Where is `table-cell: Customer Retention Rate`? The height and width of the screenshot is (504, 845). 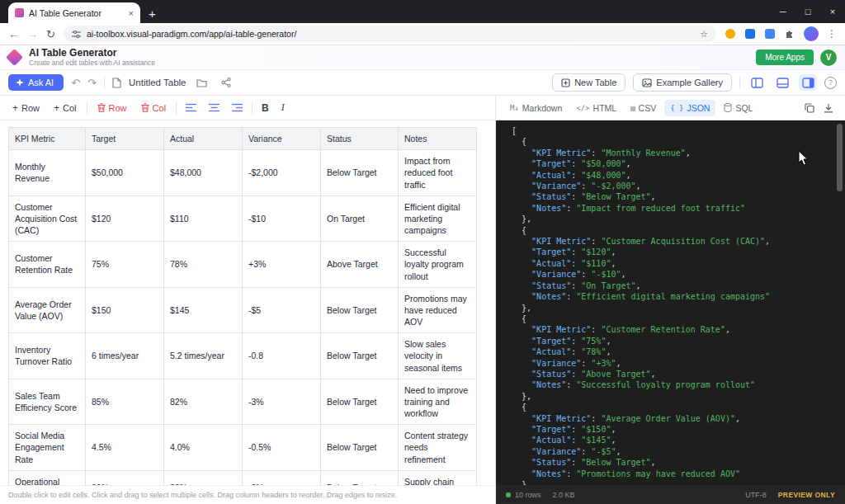
table-cell: Customer Retention Rate is located at coordinates (48, 265).